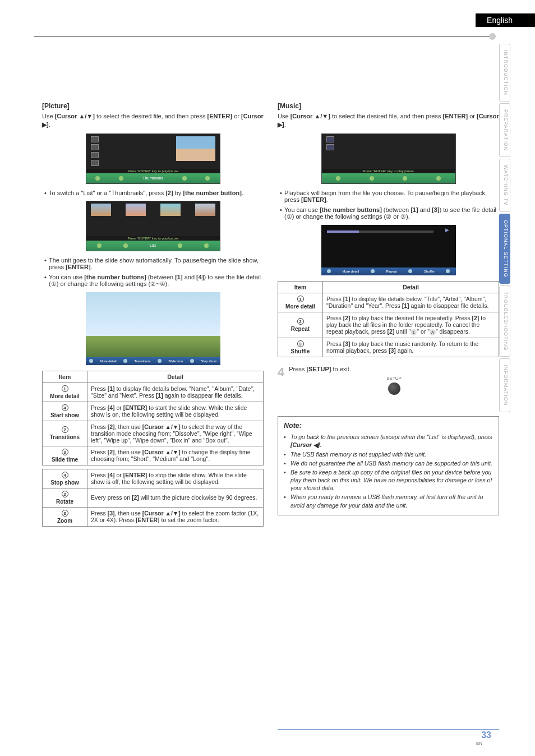 This screenshot has height=756, width=535. I want to click on txt: Press, so click(297, 369).